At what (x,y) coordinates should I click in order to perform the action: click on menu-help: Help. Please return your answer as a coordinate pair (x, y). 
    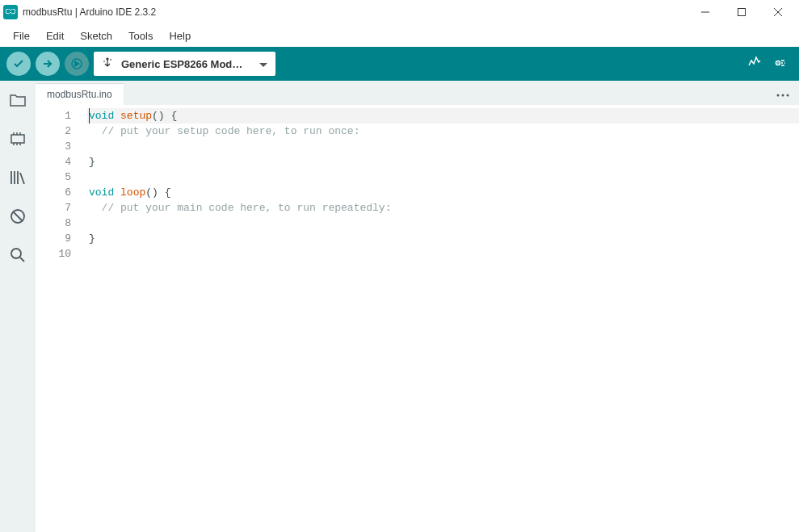
    Looking at the image, I should click on (179, 36).